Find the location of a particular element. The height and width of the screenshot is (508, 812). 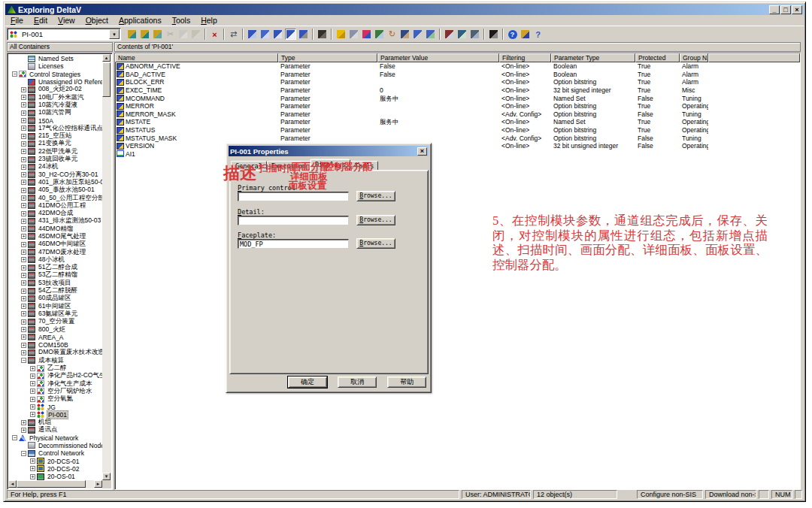

help-icon: ? is located at coordinates (513, 35).